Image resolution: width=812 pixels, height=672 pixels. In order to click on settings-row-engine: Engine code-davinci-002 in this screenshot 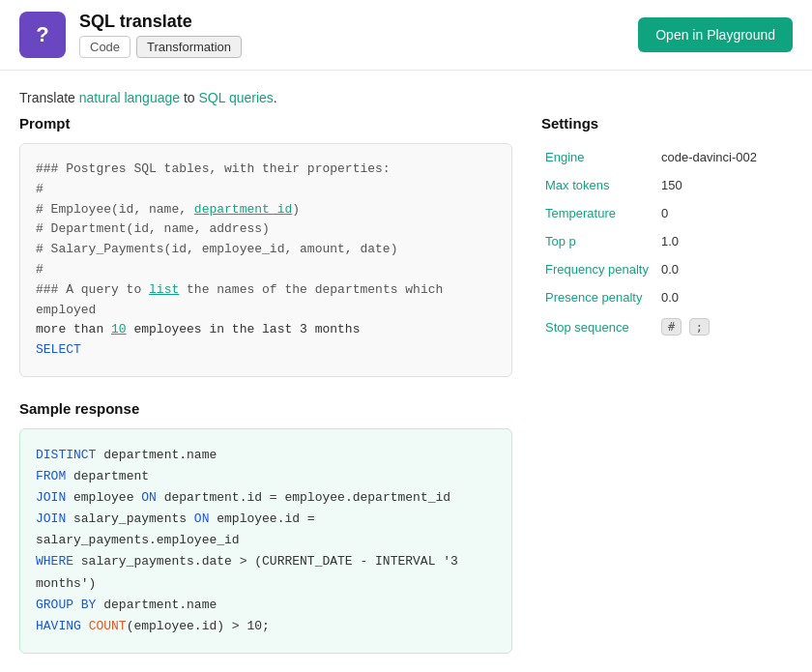, I will do `click(667, 157)`.